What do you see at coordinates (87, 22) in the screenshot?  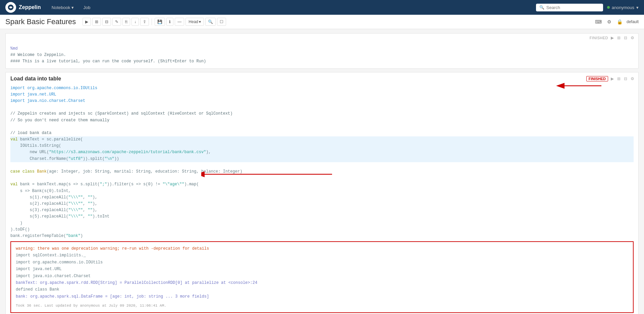 I see `run-all-button: ▶` at bounding box center [87, 22].